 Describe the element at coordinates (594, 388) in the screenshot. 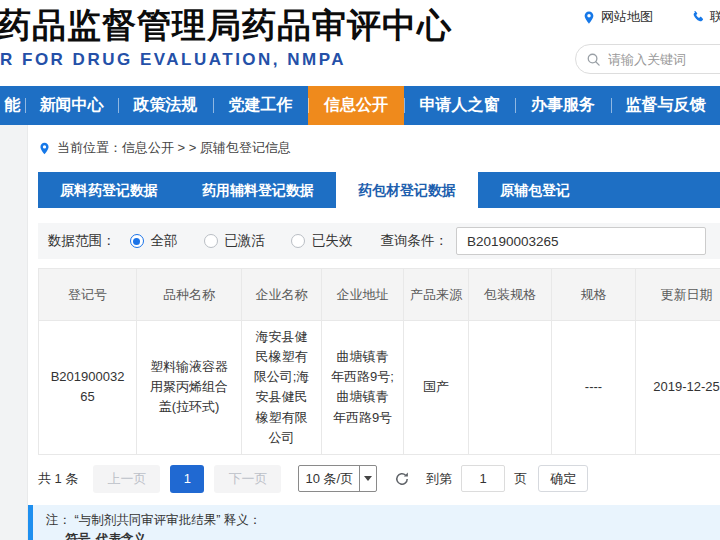

I see `cell-spec: ----` at that location.